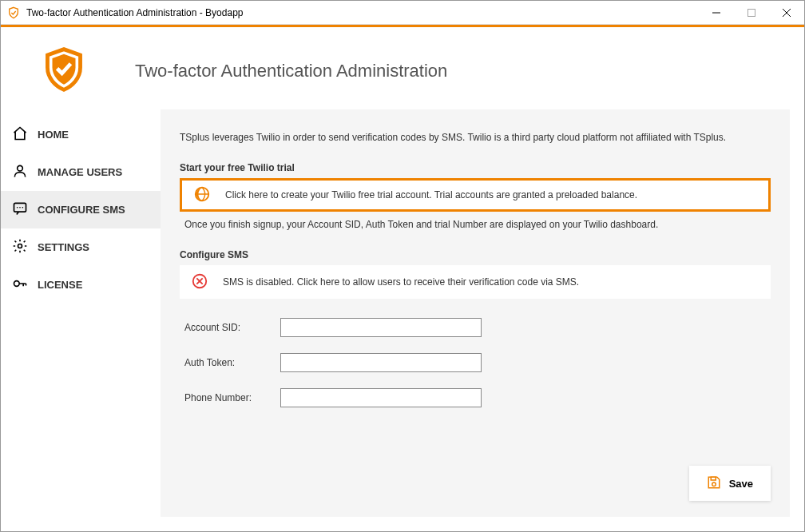 The image size is (805, 532). What do you see at coordinates (475, 195) in the screenshot?
I see `twilio-trial-link: Click here to create your Twilio free tr…` at bounding box center [475, 195].